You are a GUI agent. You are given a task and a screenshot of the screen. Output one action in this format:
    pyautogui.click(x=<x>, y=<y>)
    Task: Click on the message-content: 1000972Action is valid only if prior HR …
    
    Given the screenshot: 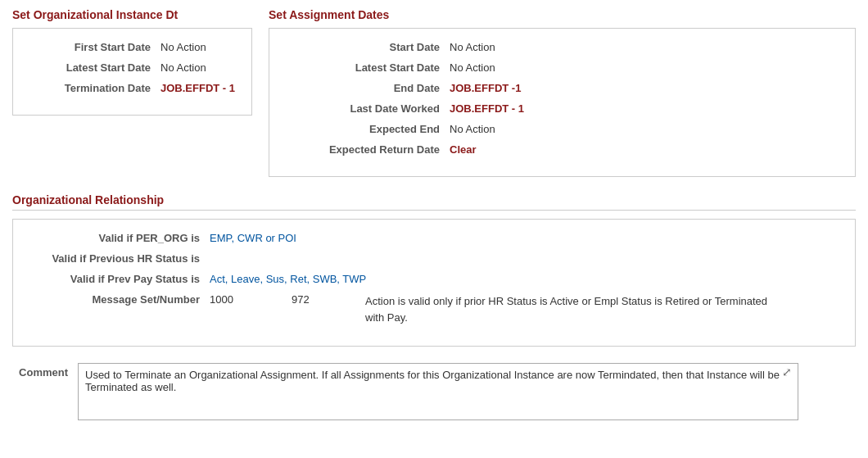 What is the action you would take?
    pyautogui.click(x=492, y=310)
    